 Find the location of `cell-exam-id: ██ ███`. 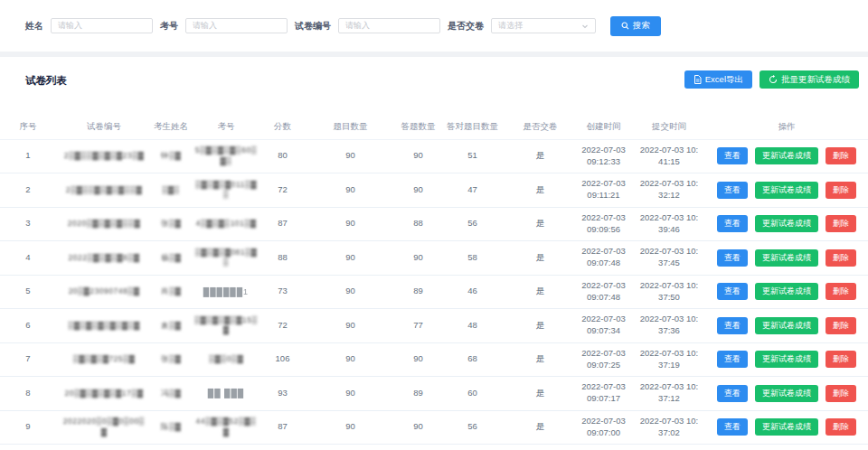

cell-exam-id: ██ ███ is located at coordinates (226, 394).